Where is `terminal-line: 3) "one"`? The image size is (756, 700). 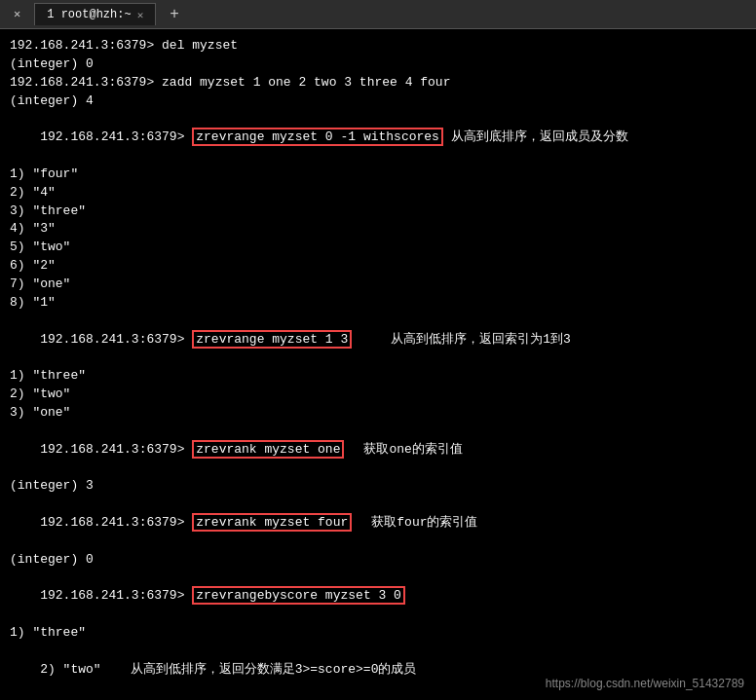 terminal-line: 3) "one" is located at coordinates (378, 413).